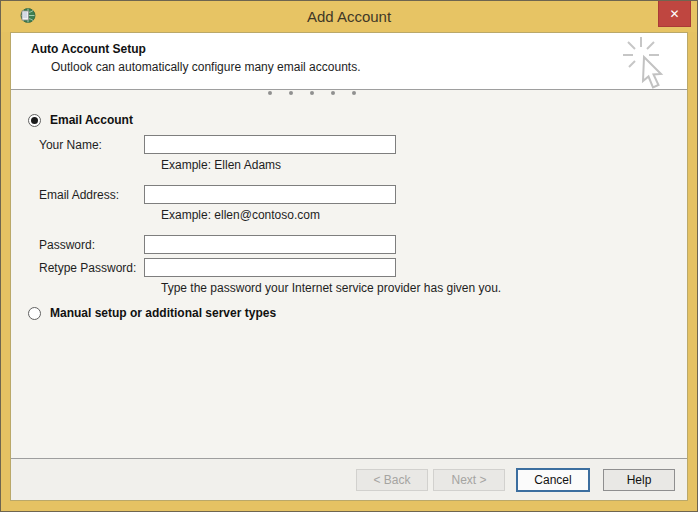 Image resolution: width=698 pixels, height=512 pixels. Describe the element at coordinates (221, 165) in the screenshot. I see `your-name-hint: Example: Ellen Adams` at that location.